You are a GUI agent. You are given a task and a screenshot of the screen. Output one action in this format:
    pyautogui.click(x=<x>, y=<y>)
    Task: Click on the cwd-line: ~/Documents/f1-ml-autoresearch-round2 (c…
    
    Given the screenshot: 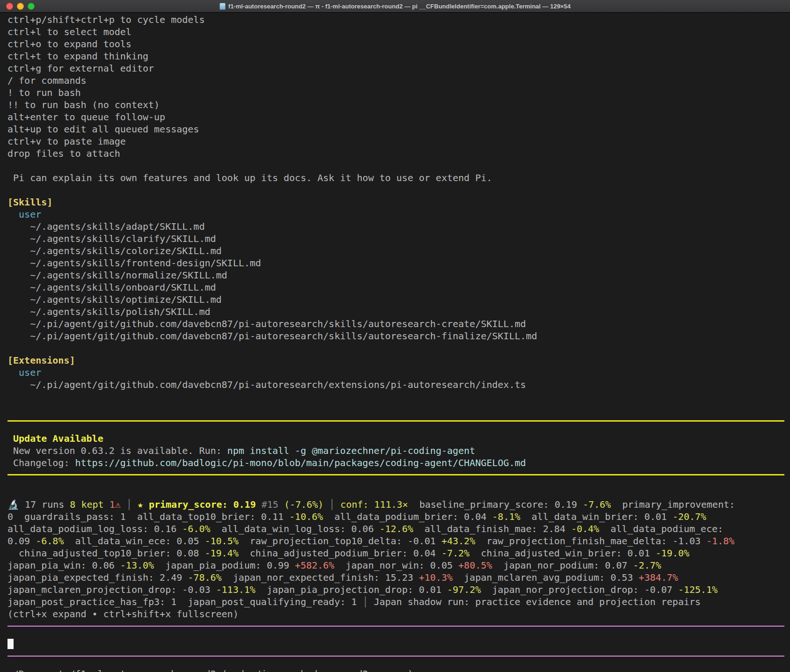 What is the action you would take?
    pyautogui.click(x=396, y=670)
    